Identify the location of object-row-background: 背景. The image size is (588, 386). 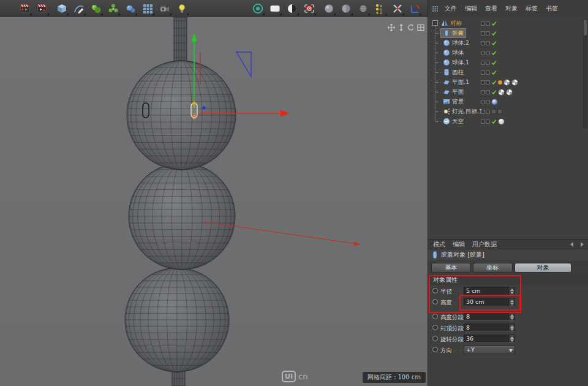
(505, 102).